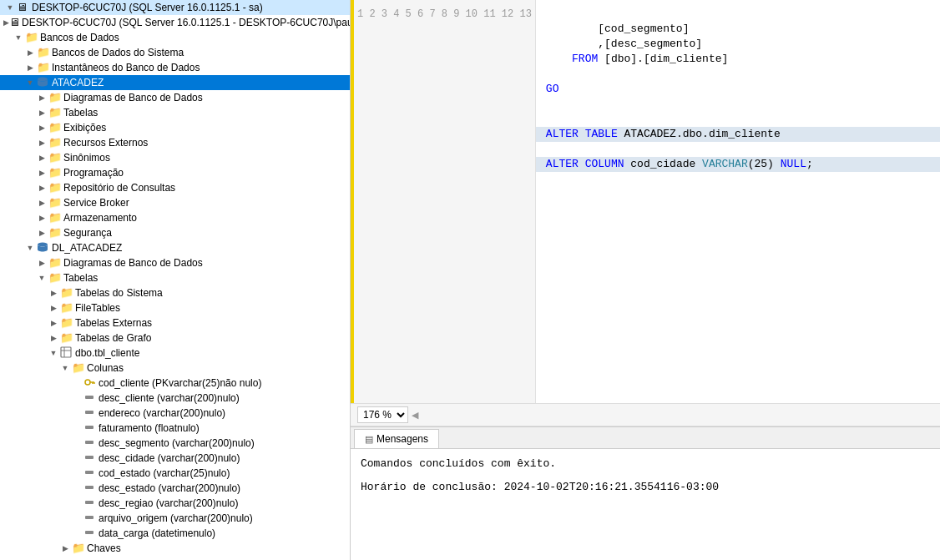 The width and height of the screenshot is (940, 560). What do you see at coordinates (175, 218) in the screenshot?
I see `tree-item-armazenamento: ▶📁Armazenamento` at bounding box center [175, 218].